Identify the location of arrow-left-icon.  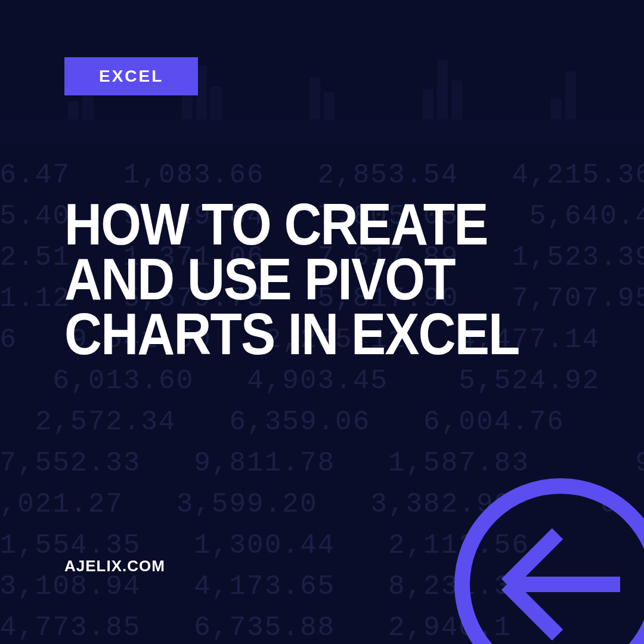
(546, 558).